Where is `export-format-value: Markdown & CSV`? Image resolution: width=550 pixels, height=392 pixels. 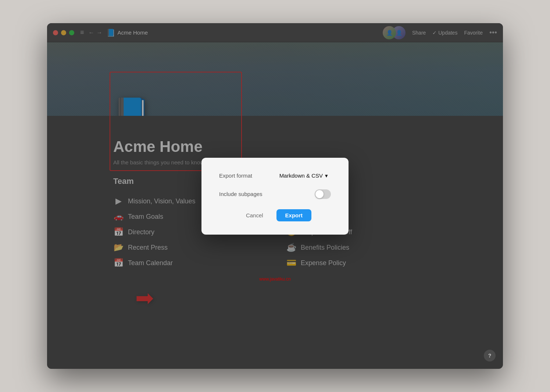
export-format-value: Markdown & CSV is located at coordinates (301, 176).